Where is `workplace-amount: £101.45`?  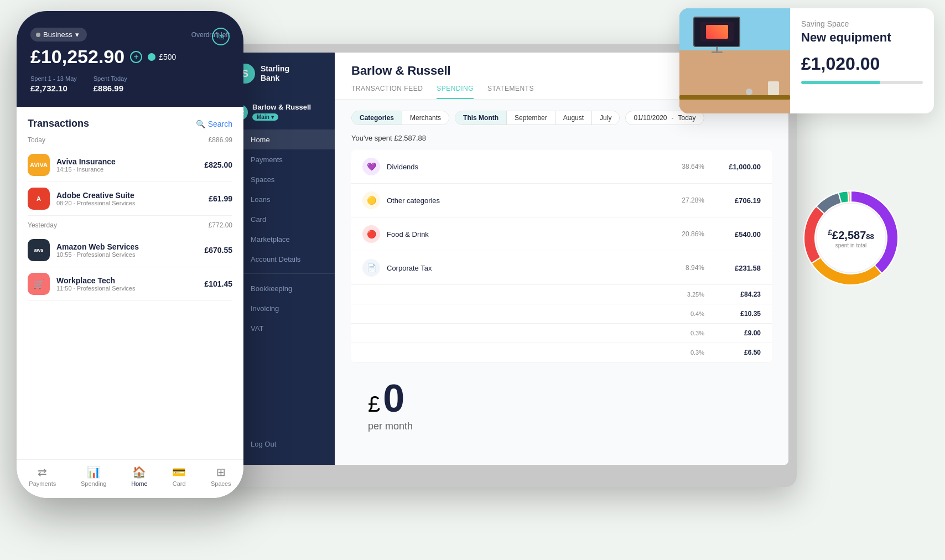 workplace-amount: £101.45 is located at coordinates (218, 284).